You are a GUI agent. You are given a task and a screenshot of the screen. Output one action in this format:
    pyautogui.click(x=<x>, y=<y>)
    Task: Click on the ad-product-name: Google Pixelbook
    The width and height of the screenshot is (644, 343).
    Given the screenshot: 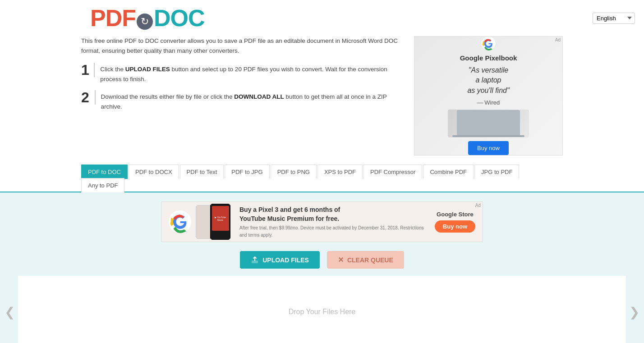 What is the action you would take?
    pyautogui.click(x=489, y=58)
    